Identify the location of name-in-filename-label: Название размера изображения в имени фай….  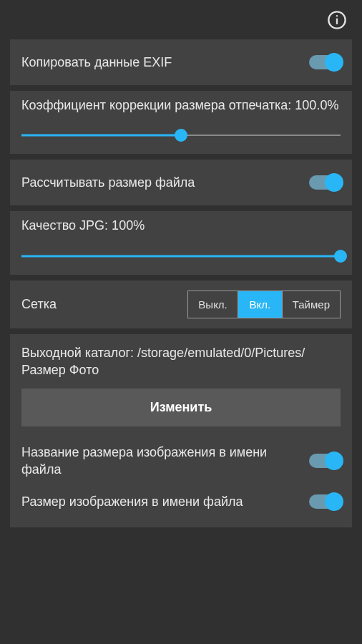
(161, 461).